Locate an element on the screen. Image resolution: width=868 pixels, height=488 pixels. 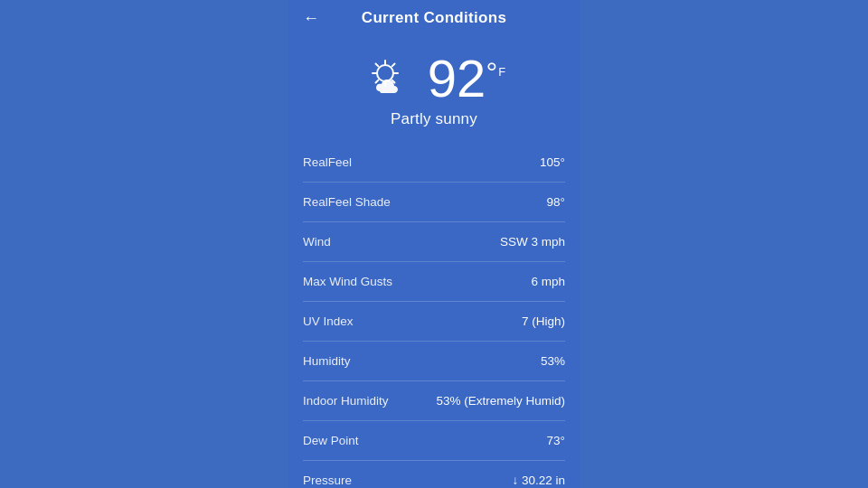
weather-hero: 92 ° F Partly sunny is located at coordinates (434, 87).